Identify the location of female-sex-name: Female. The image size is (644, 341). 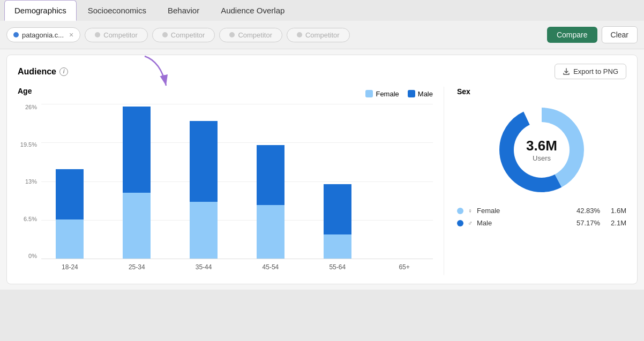
(525, 211).